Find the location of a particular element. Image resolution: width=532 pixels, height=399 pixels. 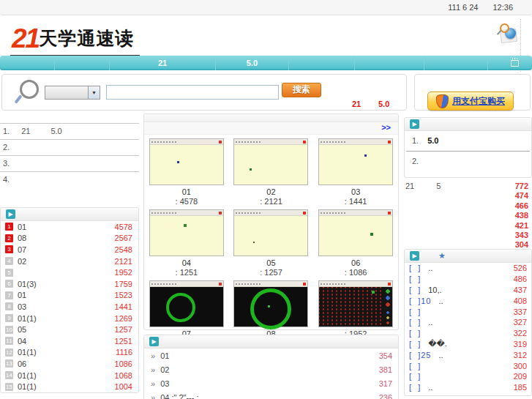

logo-number: 21 is located at coordinates (25, 38).